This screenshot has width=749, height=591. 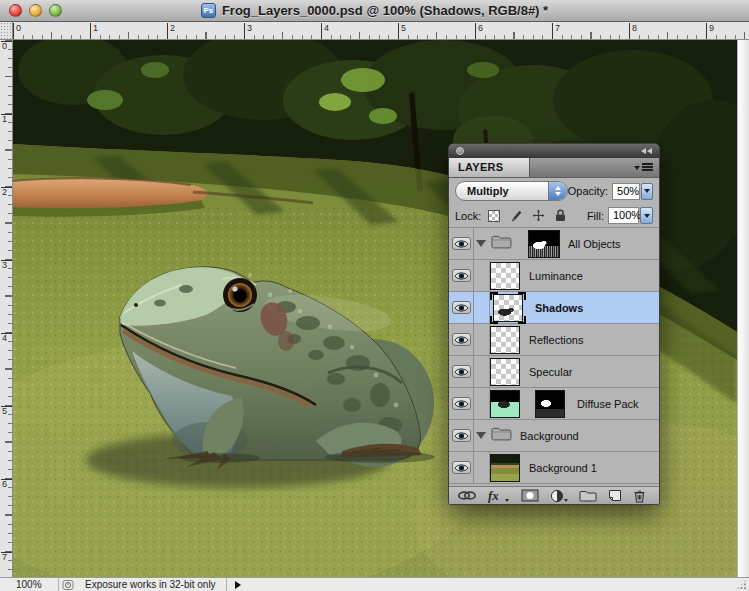 I want to click on fill-label: Fill:, so click(x=598, y=216).